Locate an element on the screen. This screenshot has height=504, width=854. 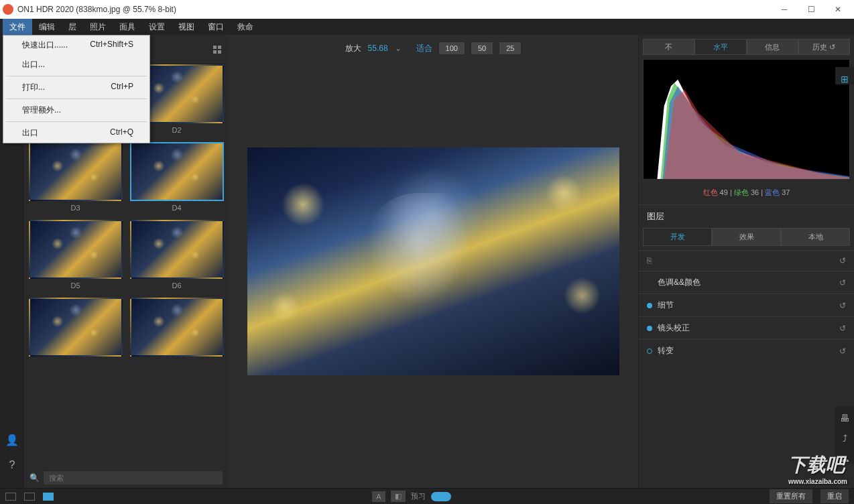
grid-view-icon is located at coordinates (217, 50).